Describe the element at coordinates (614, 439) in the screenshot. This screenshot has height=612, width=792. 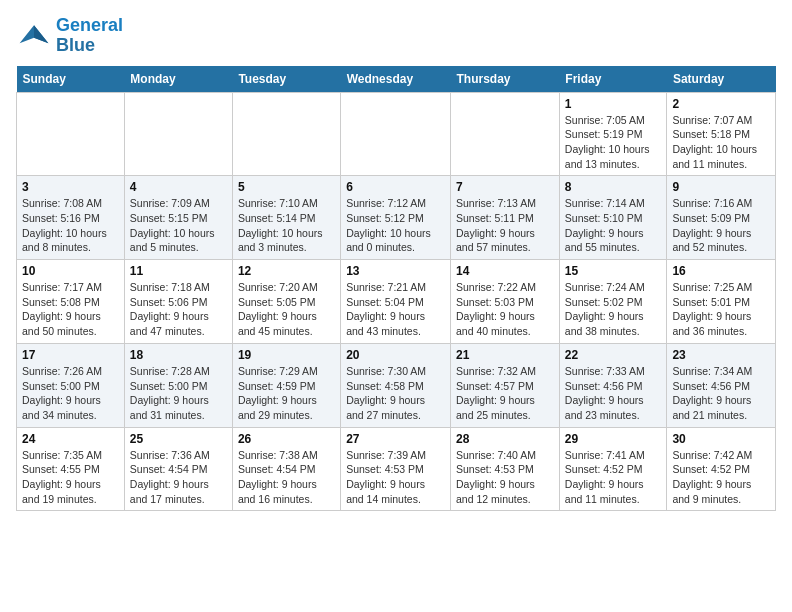
I see `day-number: 29` at that location.